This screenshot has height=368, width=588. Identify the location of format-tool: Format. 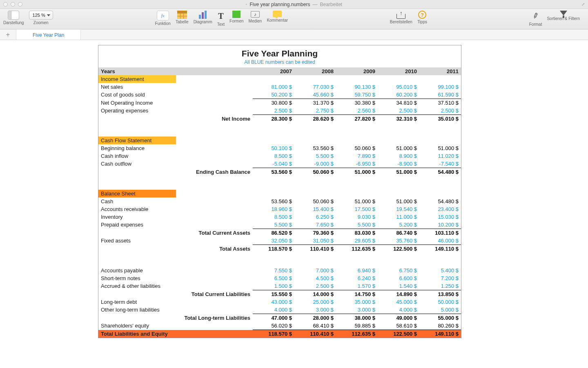
(536, 19).